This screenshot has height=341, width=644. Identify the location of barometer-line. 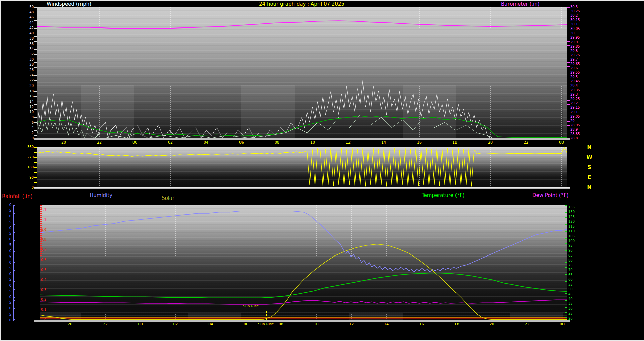
(302, 24).